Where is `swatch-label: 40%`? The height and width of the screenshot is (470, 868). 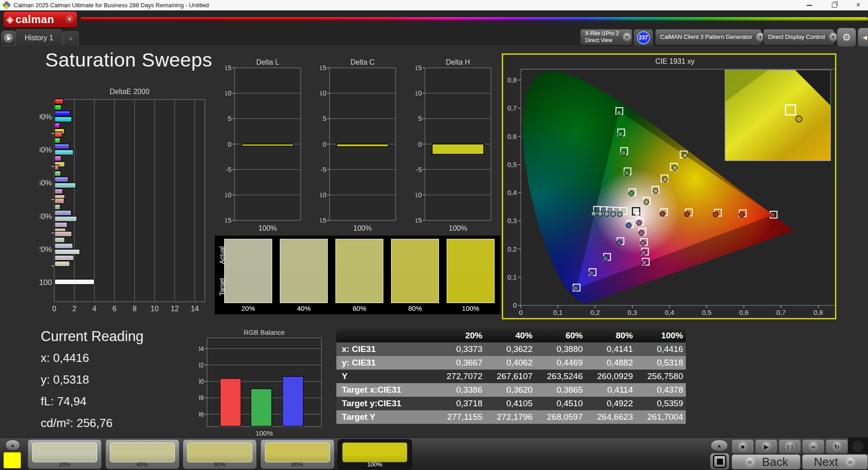 swatch-label: 40% is located at coordinates (304, 309).